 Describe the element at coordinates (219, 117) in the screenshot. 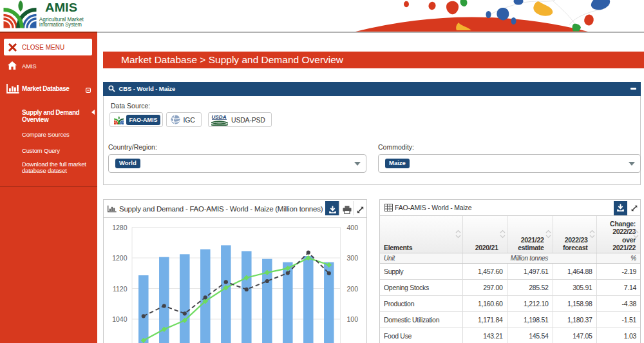

I see `svg-text: USDA` at that location.